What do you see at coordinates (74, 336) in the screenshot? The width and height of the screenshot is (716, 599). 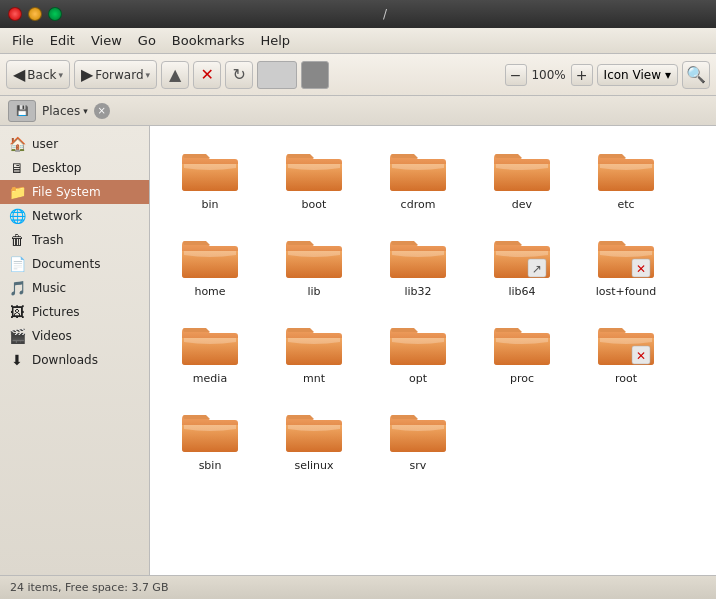 I see `sidebar-item-videos: 🎬 Videos` at bounding box center [74, 336].